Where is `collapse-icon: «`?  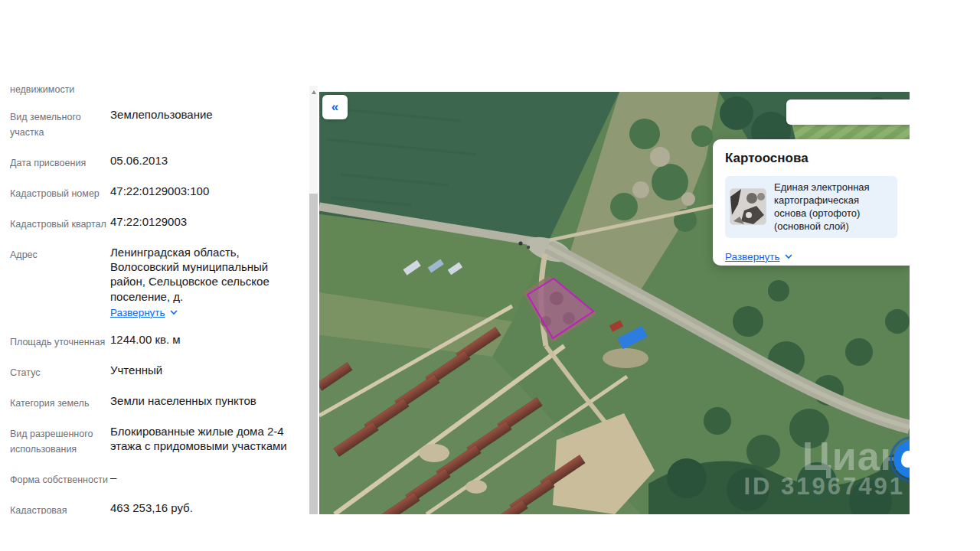 collapse-icon: « is located at coordinates (335, 107).